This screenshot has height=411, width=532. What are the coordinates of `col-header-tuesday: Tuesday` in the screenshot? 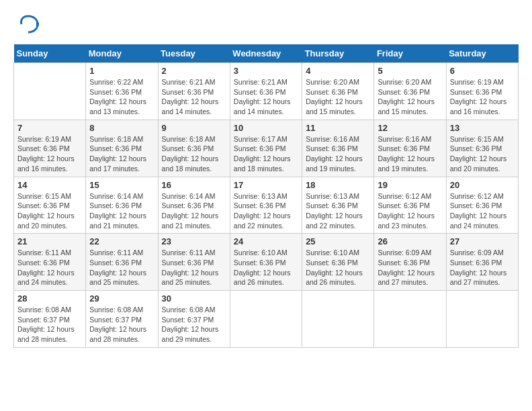 It's located at (193, 54).